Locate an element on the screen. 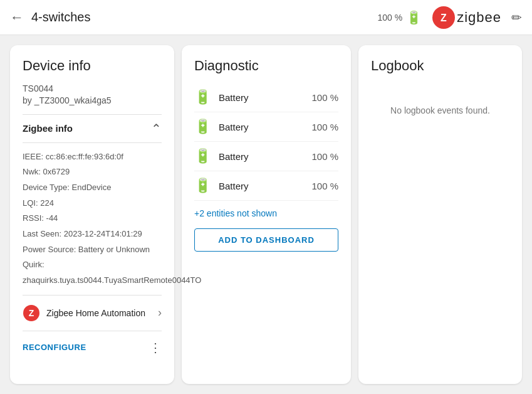  battery-row-3: 🔋 Battery 100 % is located at coordinates (266, 157).